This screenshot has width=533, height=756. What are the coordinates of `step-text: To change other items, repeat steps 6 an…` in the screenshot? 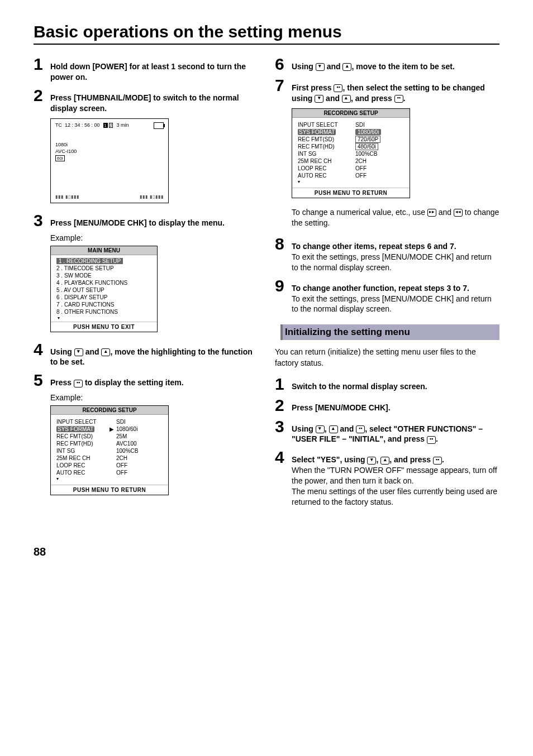 It's located at (374, 246).